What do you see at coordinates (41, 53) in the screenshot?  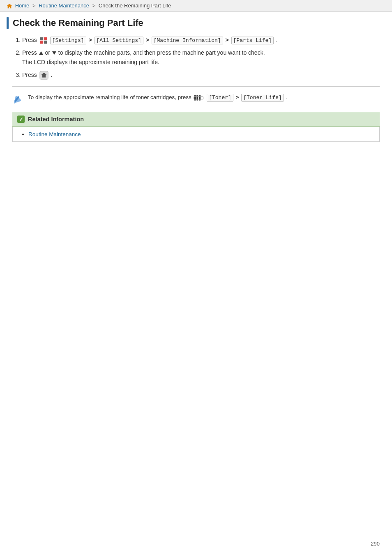 I see `triangle-up-icon` at bounding box center [41, 53].